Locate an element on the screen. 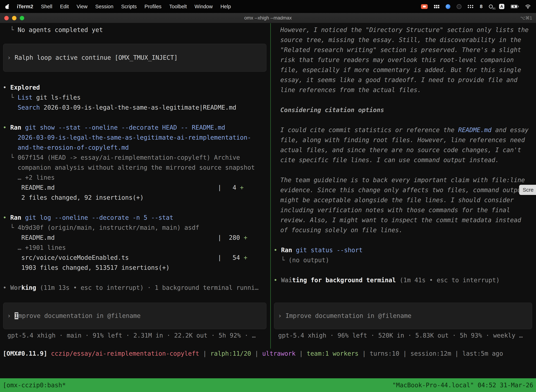 This screenshot has height=392, width=536. menu-item-edit: Edit is located at coordinates (64, 7).